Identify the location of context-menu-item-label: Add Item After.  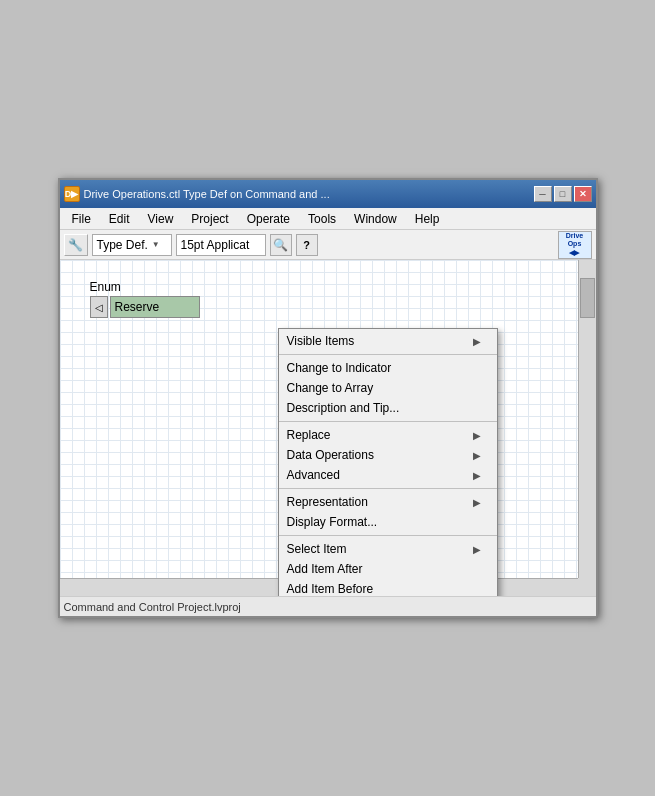
(325, 569).